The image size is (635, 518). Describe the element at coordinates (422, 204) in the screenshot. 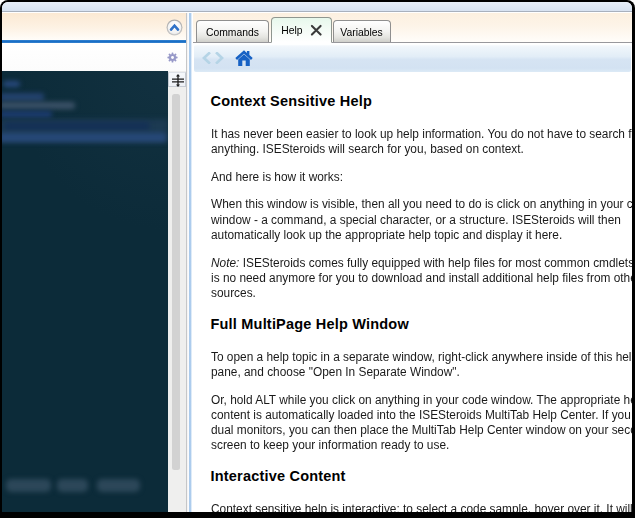

I see `help-text-line: When this window is visible, then all yo…` at that location.